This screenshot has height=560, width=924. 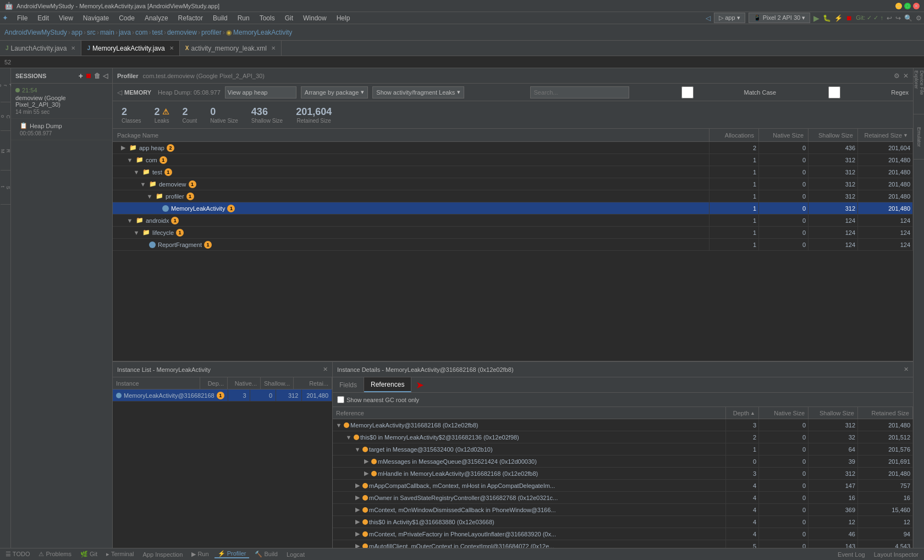 What do you see at coordinates (244, 18) in the screenshot?
I see `menu-run: Run` at bounding box center [244, 18].